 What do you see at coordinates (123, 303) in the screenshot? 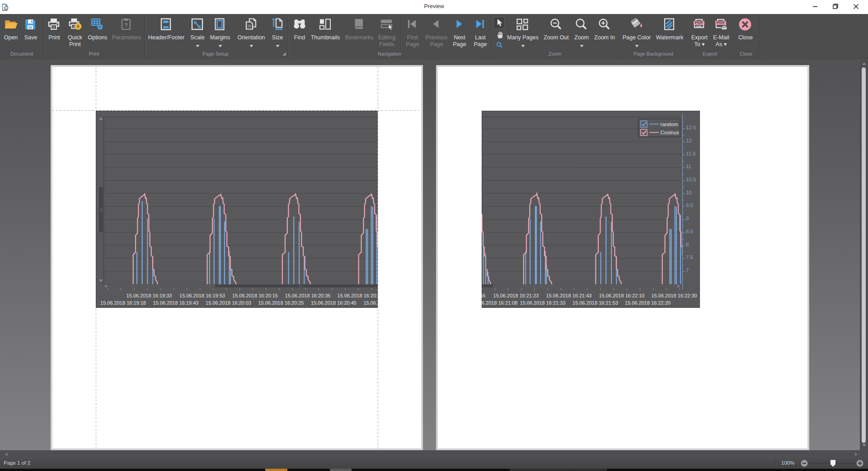
I see `svg-text: 15.06.2018 16:19:18` at bounding box center [123, 303].